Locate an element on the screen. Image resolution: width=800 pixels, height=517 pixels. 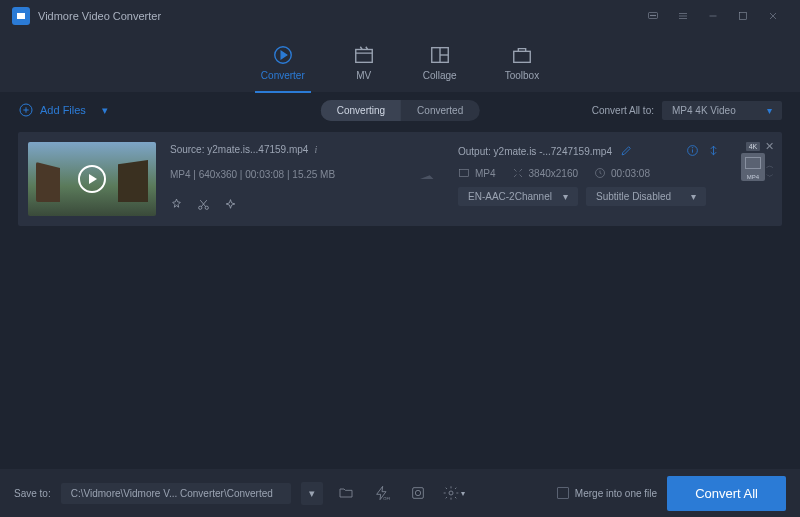
output-resolution: 3840x2160 is located at coordinates (554, 174).